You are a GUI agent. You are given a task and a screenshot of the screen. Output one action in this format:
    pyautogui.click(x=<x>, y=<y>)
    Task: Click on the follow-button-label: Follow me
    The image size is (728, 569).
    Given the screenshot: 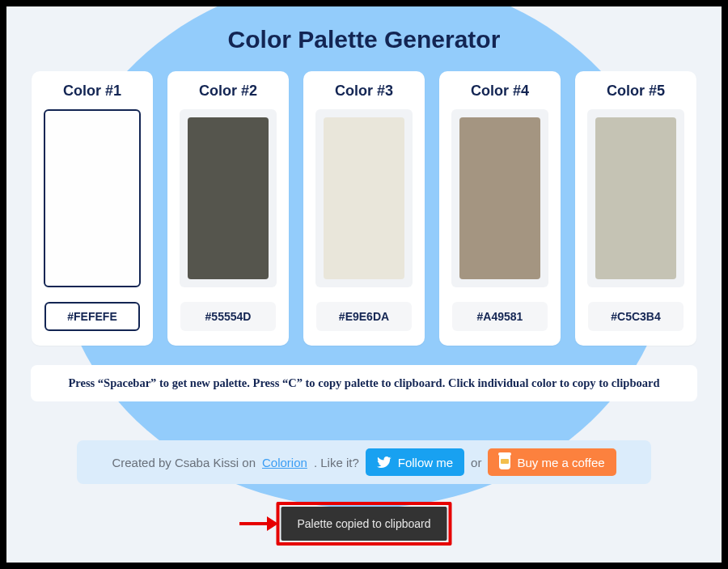 What is the action you would take?
    pyautogui.click(x=425, y=463)
    